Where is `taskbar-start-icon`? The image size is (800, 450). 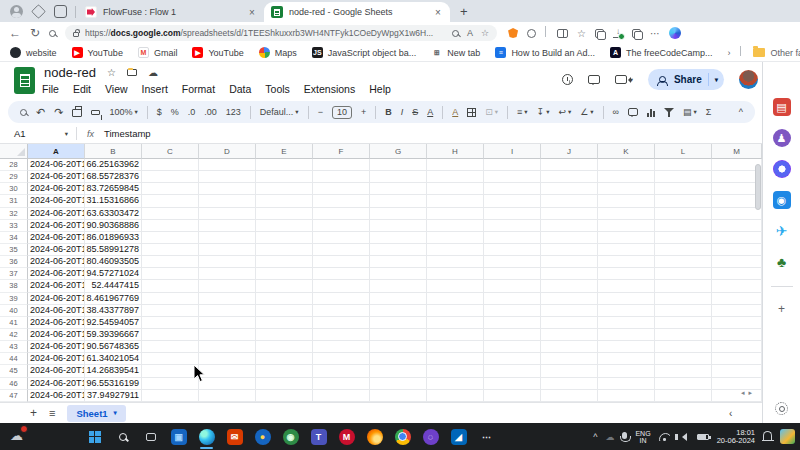
taskbar-start-icon is located at coordinates (94, 436).